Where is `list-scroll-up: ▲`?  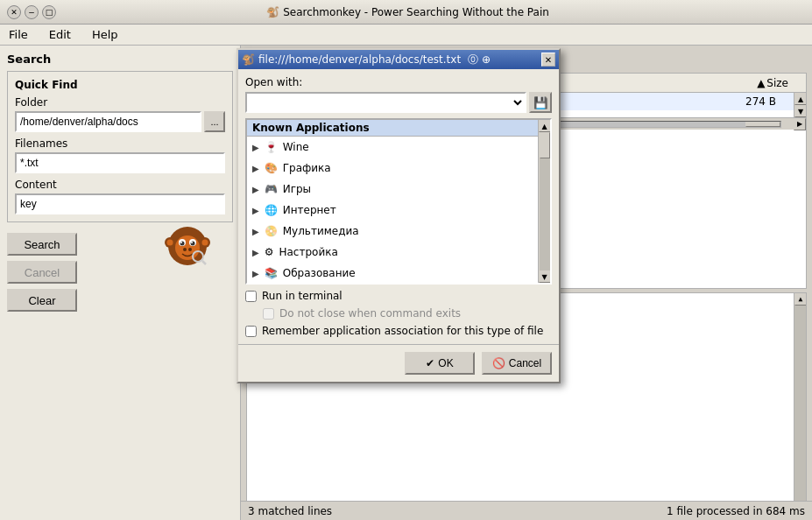 list-scroll-up: ▲ is located at coordinates (545, 126).